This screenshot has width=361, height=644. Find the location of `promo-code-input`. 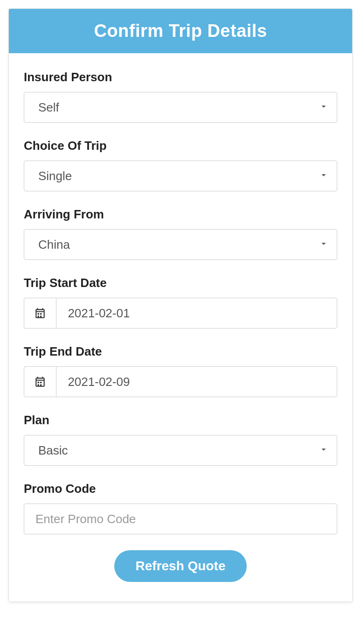

promo-code-input is located at coordinates (180, 519).